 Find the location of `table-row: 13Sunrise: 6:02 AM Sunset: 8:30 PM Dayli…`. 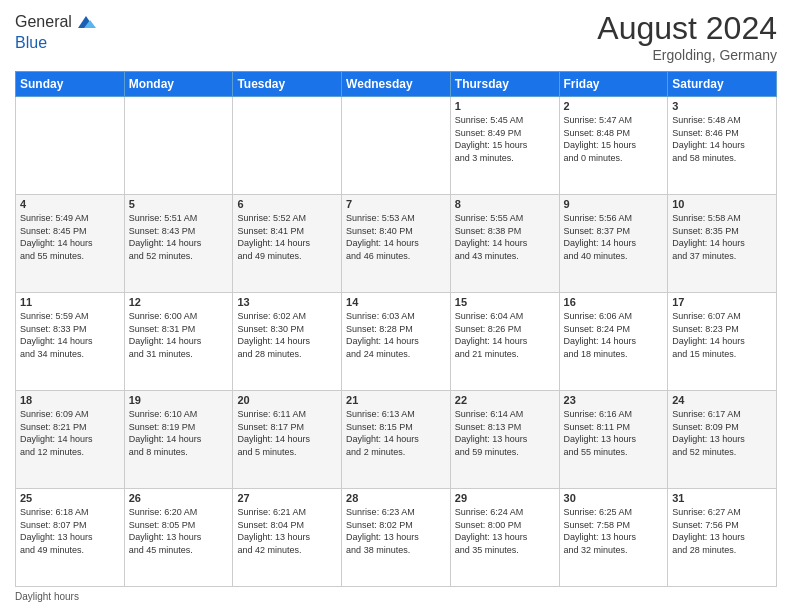

table-row: 13Sunrise: 6:02 AM Sunset: 8:30 PM Dayli… is located at coordinates (288, 342).